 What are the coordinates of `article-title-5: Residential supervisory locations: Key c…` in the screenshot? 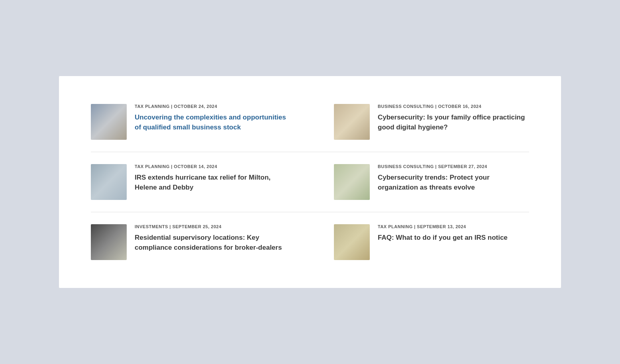 It's located at (210, 243).